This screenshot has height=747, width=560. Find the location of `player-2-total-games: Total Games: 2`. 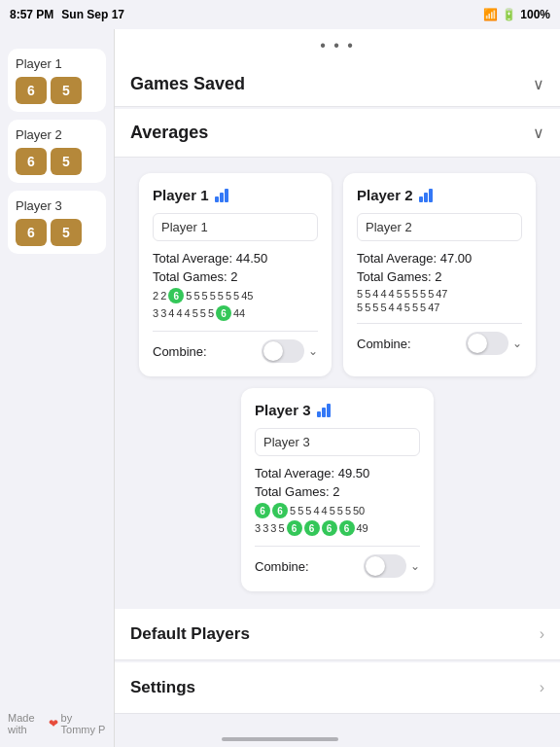

player-2-total-games: Total Games: 2 is located at coordinates (439, 276).